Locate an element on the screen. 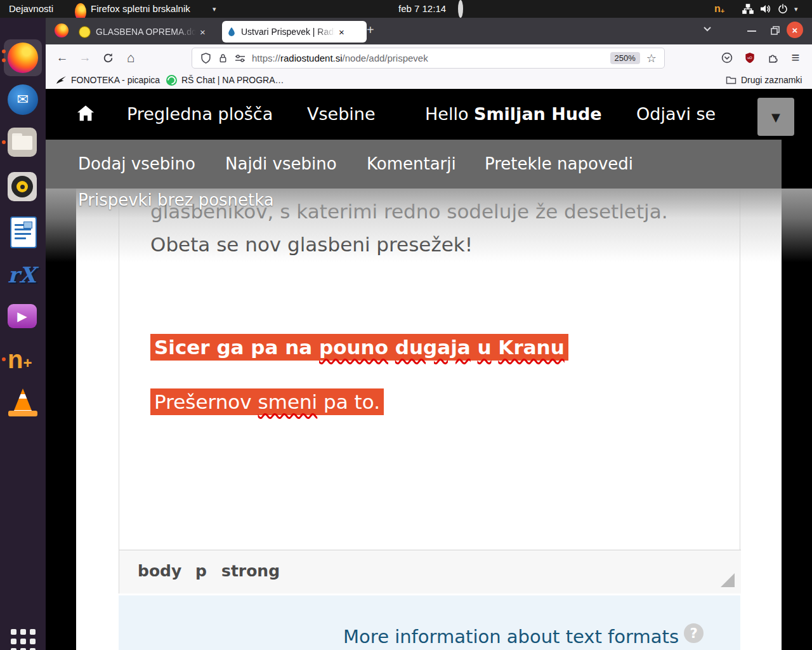  navigation-bar: ← → ⌂ https://radiostudent.si/node/add/p… is located at coordinates (429, 58).